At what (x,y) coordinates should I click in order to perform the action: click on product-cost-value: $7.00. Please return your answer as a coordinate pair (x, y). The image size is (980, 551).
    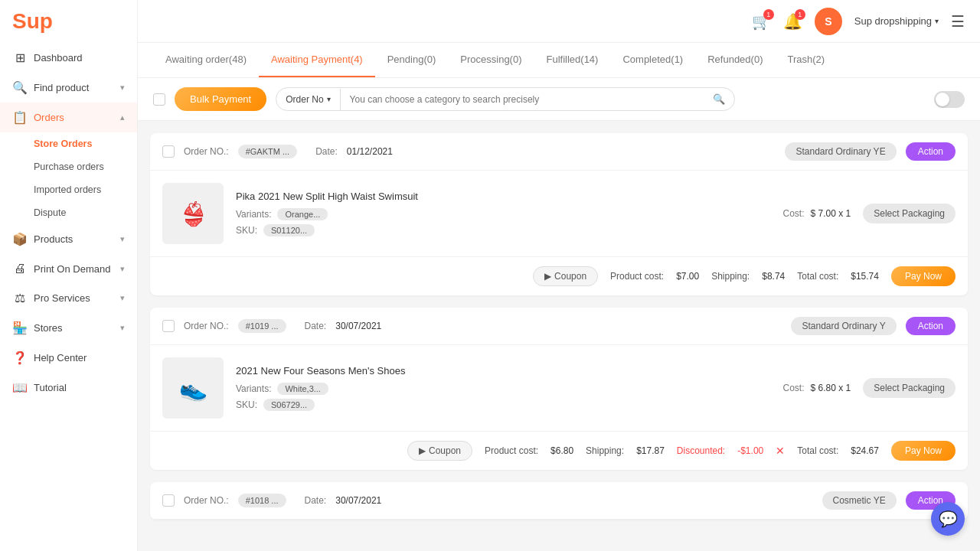
    Looking at the image, I should click on (688, 276).